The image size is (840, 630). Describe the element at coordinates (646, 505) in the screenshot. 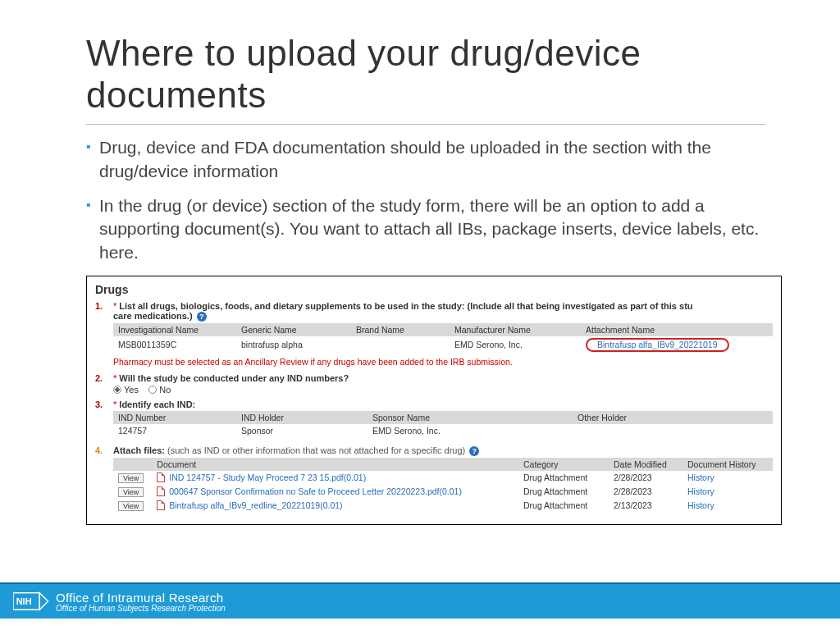

I see `cell-date: 2/13/2023` at that location.